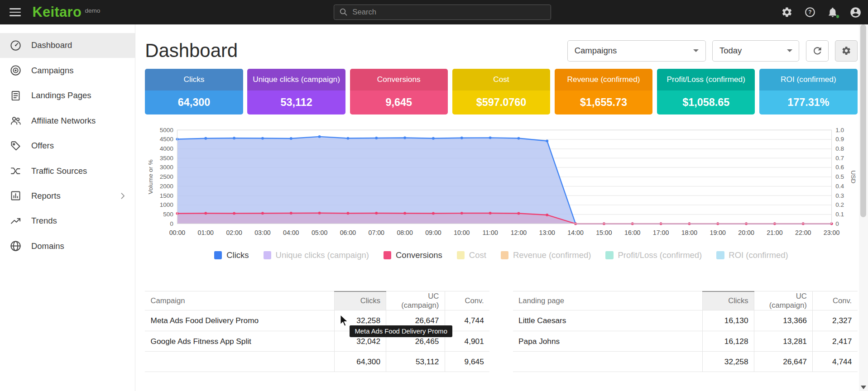 The width and height of the screenshot is (868, 391). I want to click on svg-text: 17:00, so click(661, 233).